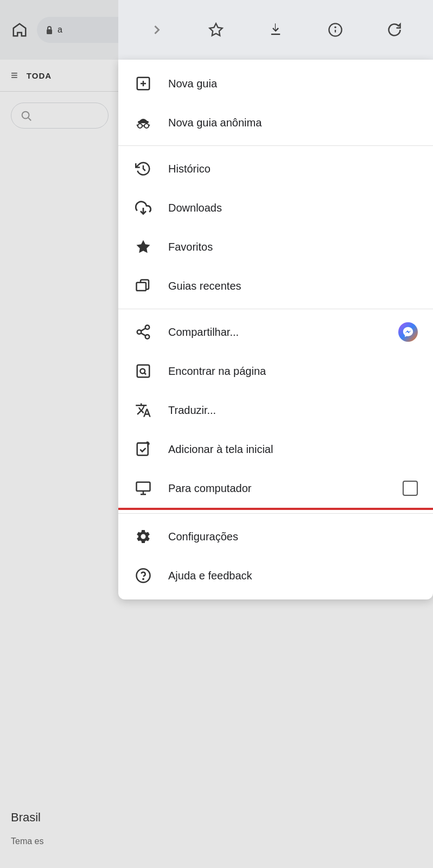 This screenshot has height=868, width=433. Describe the element at coordinates (143, 169) in the screenshot. I see `history-icon` at that location.